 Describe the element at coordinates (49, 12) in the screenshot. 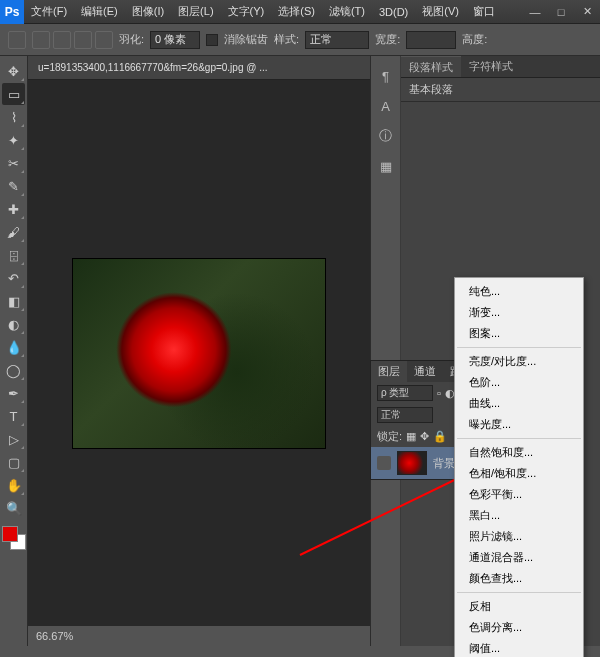

I see `menu-file: 文件(F)` at that location.